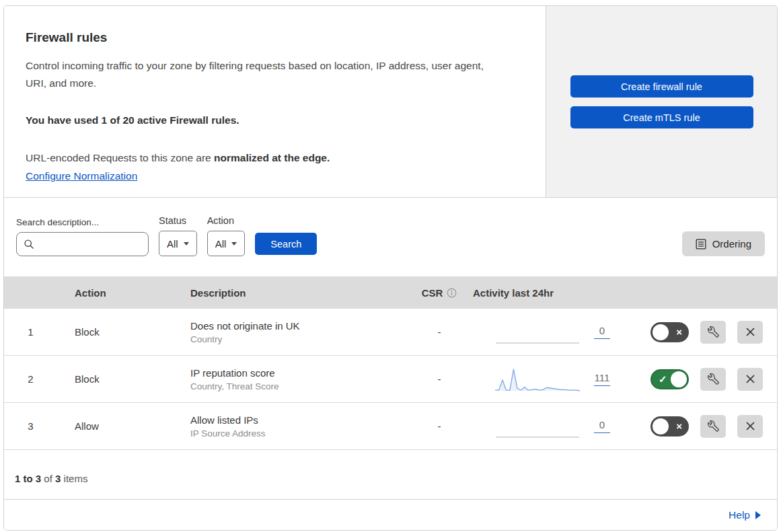  Describe the element at coordinates (265, 75) in the screenshot. I see `intro-description: Control incoming traffic to your zone by…` at that location.